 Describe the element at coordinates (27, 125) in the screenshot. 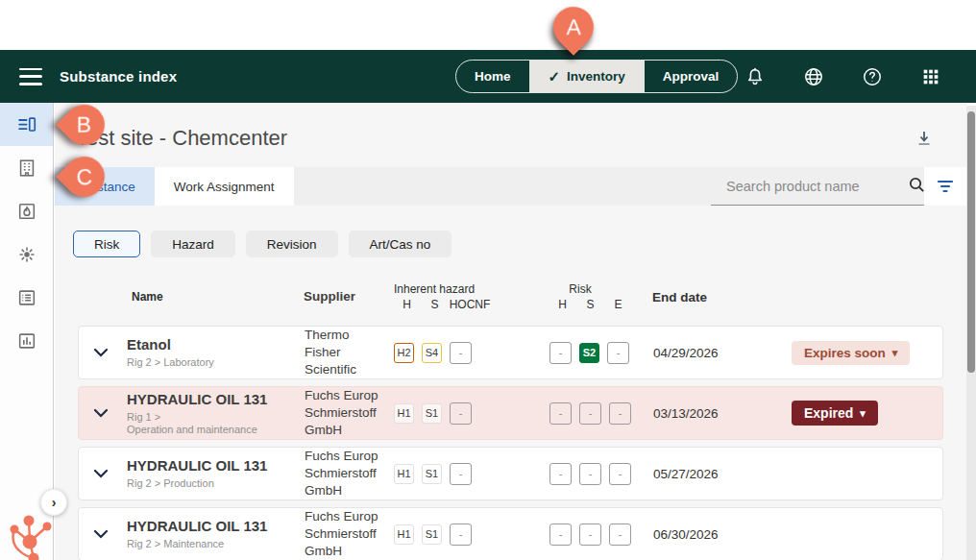

I see `sidebar-item-substance-index` at that location.